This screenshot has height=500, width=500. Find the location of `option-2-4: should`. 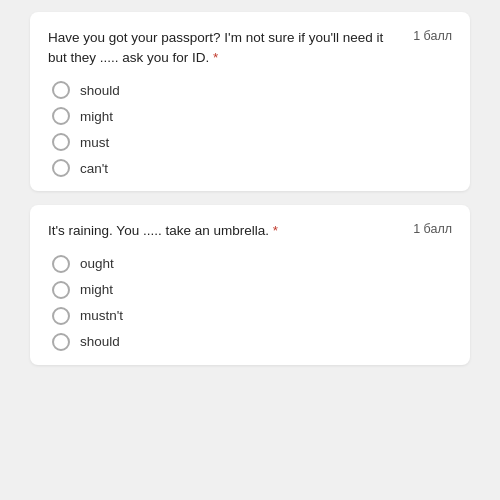

option-2-4: should is located at coordinates (252, 342).